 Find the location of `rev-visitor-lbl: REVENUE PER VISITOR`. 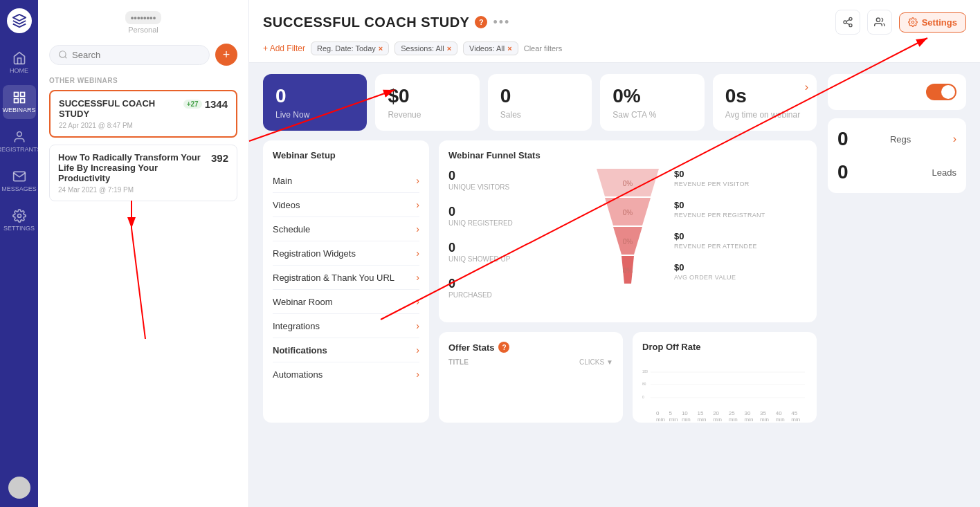

rev-visitor-lbl: REVENUE PER VISITOR is located at coordinates (741, 184).